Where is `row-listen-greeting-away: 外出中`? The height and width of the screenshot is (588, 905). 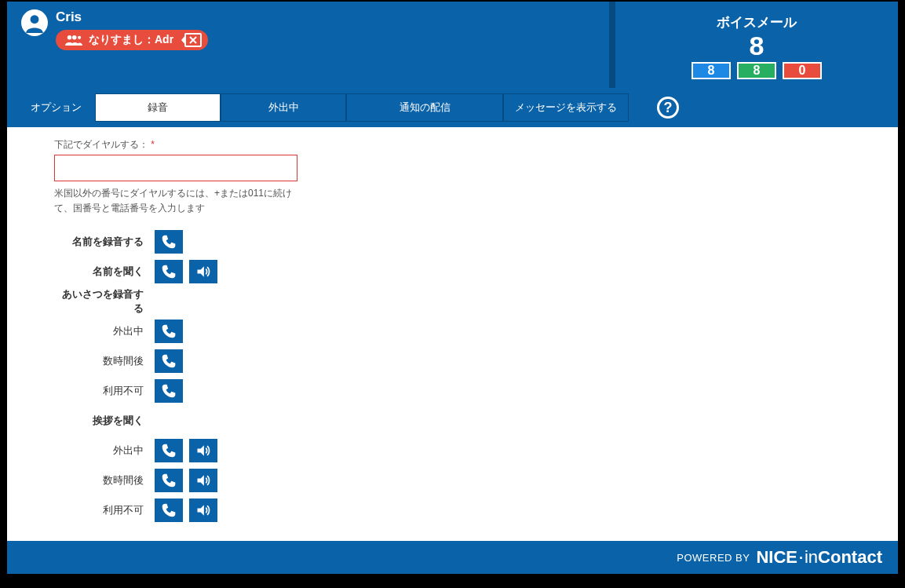
row-listen-greeting-away: 外出中 is located at coordinates (476, 451).